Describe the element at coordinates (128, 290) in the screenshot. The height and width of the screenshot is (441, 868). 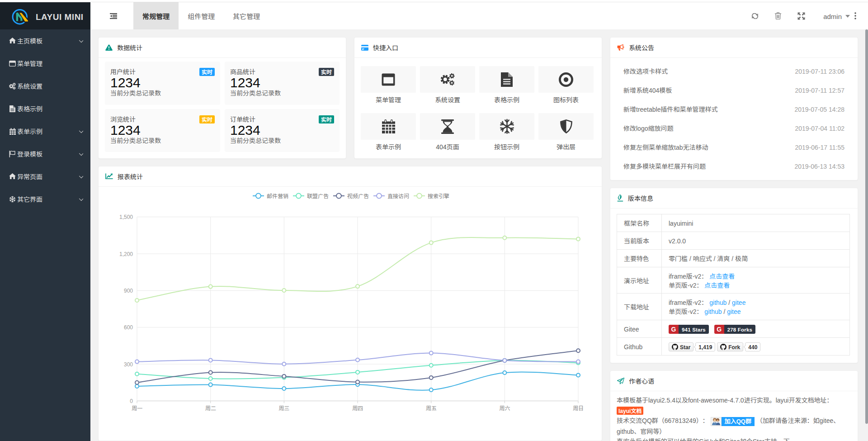
I see `svg-text: 900` at that location.